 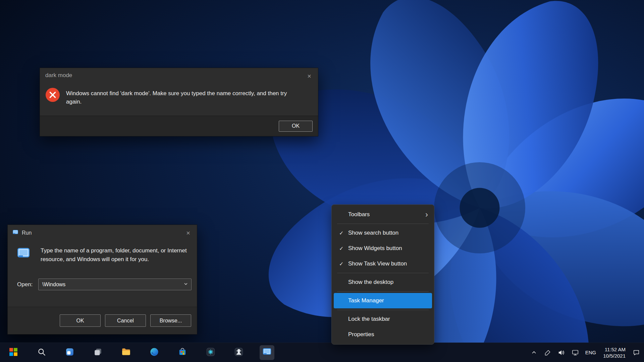 What do you see at coordinates (154, 353) in the screenshot?
I see `edge-browser-icon` at bounding box center [154, 353].